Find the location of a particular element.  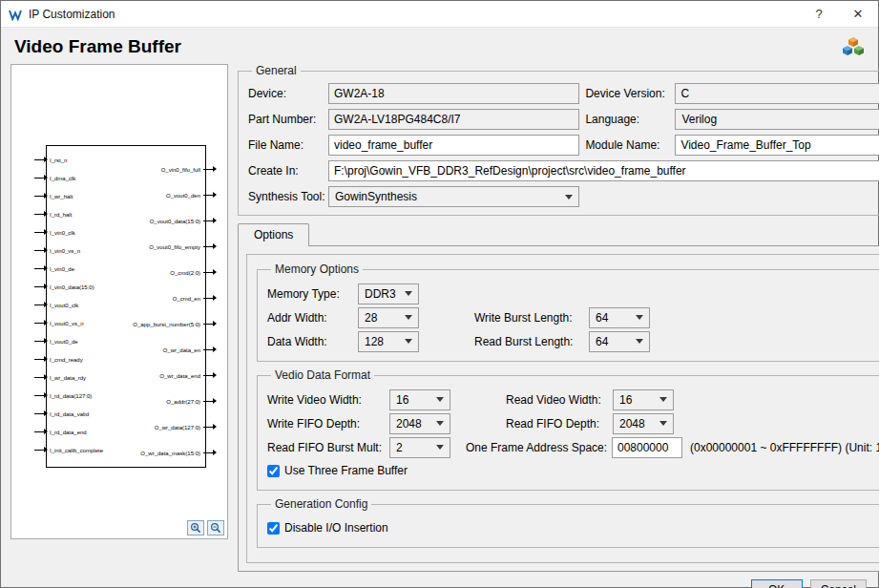

tab-strip: Options is located at coordinates (558, 235).